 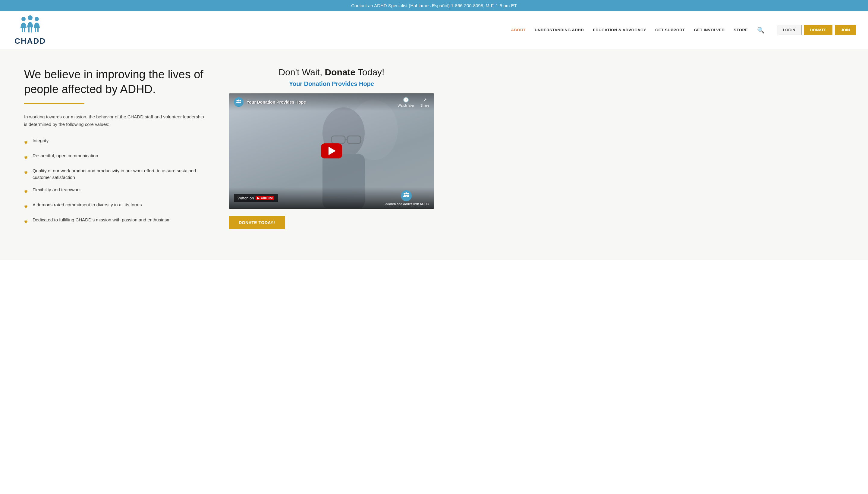 I want to click on value-text-1: Integrity, so click(x=41, y=141).